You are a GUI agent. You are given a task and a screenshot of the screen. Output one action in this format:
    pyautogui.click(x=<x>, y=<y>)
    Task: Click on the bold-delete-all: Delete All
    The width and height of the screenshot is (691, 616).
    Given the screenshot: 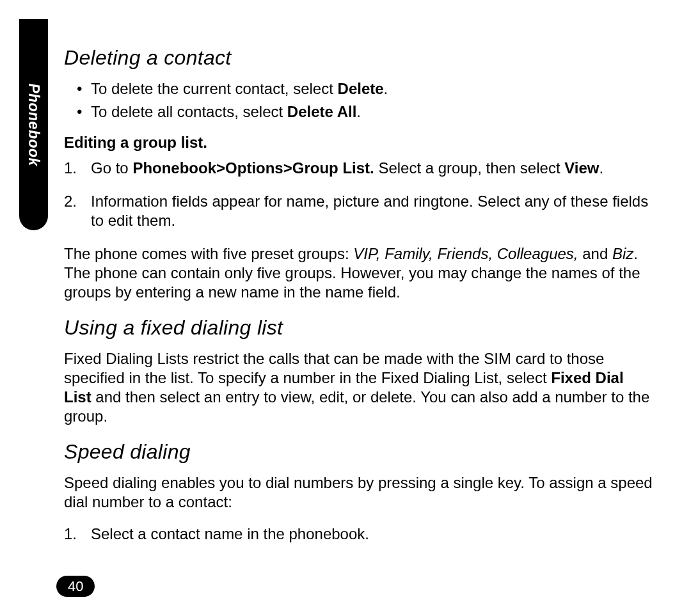 What is the action you would take?
    pyautogui.click(x=322, y=111)
    